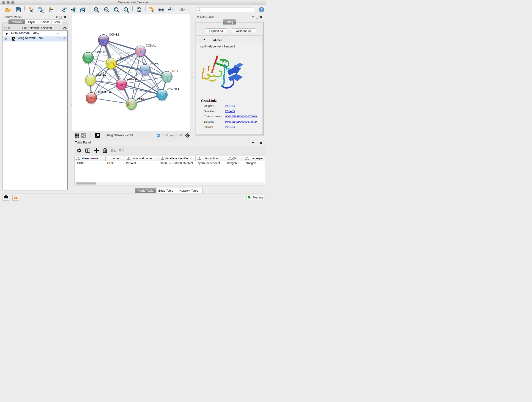  What do you see at coordinates (151, 45) in the screenshot?
I see `svg-text: CCNA1` at bounding box center [151, 45].